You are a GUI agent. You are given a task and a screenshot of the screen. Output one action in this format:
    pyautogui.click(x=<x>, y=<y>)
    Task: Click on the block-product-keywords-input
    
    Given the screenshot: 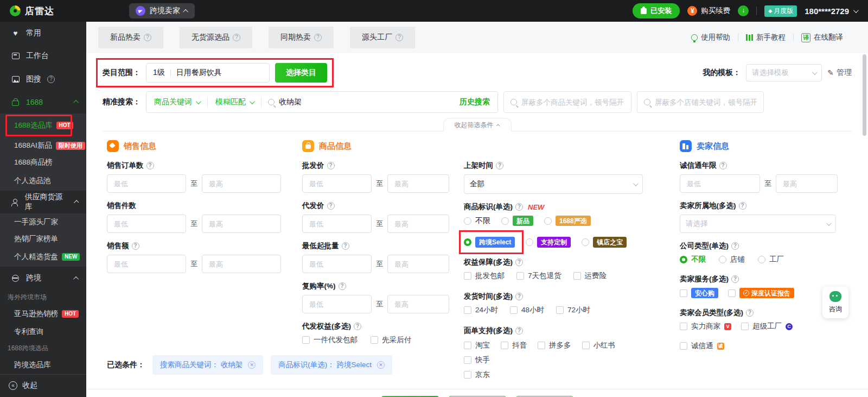 What is the action you would take?
    pyautogui.click(x=573, y=102)
    